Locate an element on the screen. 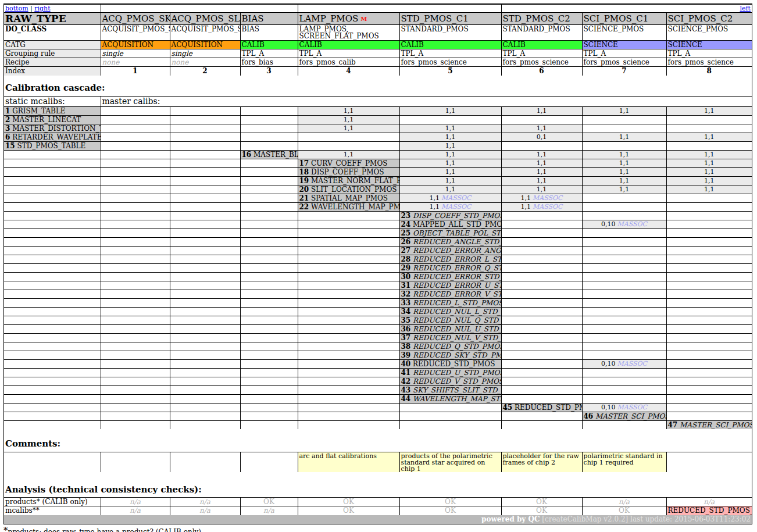 This screenshot has height=532, width=757. index-value: 1 is located at coordinates (135, 71).